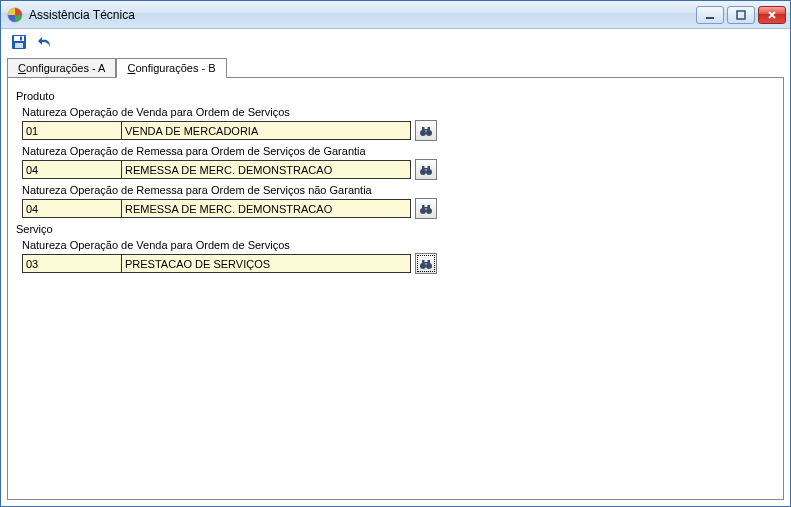 The width and height of the screenshot is (791, 507). What do you see at coordinates (45, 42) in the screenshot?
I see `undo-button` at bounding box center [45, 42].